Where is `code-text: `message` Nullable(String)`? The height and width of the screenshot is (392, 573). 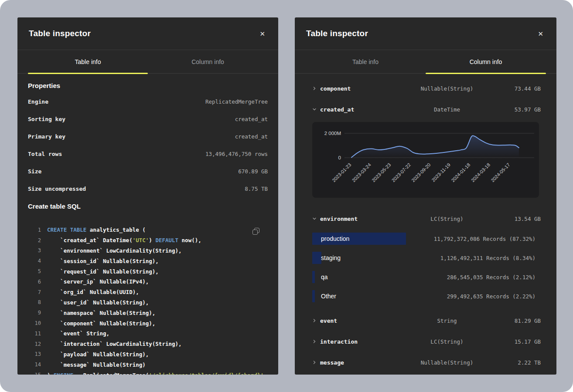 code-text: `message` Nullable(String) is located at coordinates (96, 365).